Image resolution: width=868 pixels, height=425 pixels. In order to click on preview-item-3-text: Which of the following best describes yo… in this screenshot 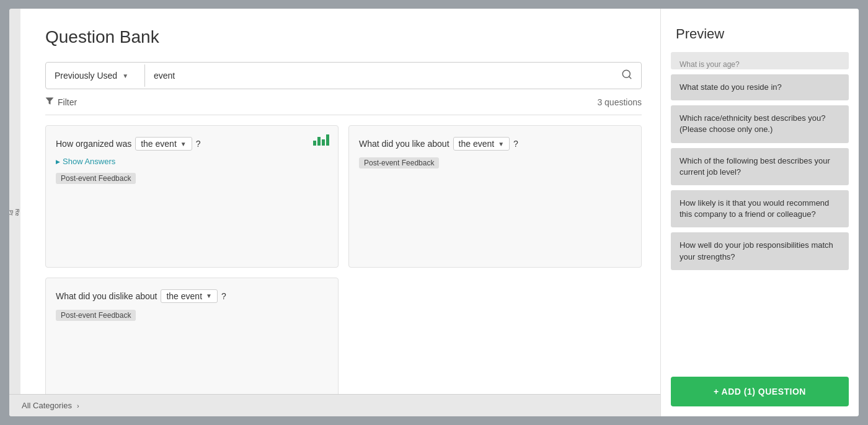, I will do `click(755, 166)`.